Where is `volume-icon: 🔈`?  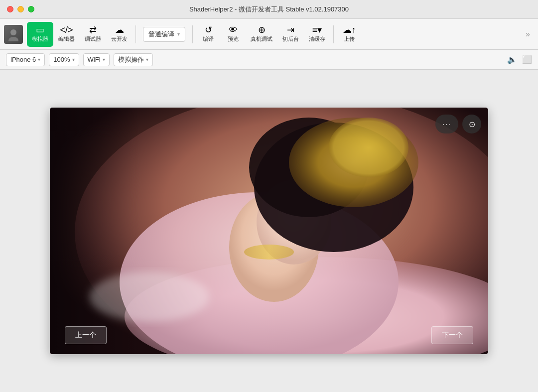
volume-icon: 🔈 is located at coordinates (512, 60).